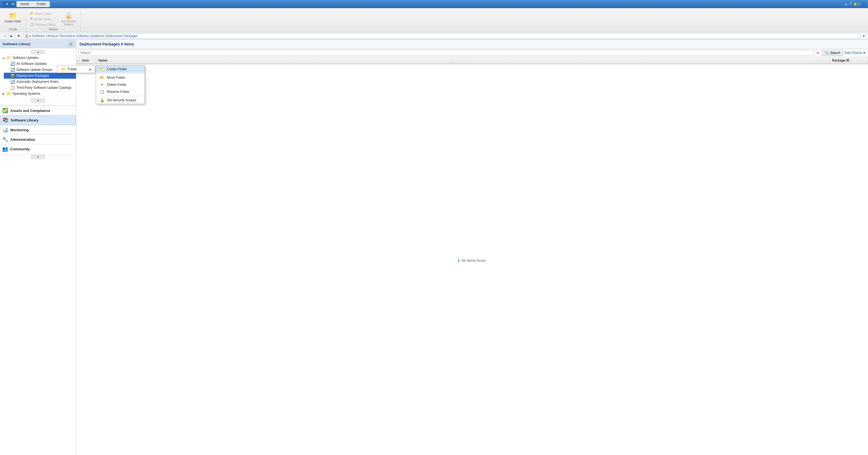 This screenshot has height=455, width=868. What do you see at coordinates (9, 94) in the screenshot?
I see `operating-systems-icon: 📁` at bounding box center [9, 94].